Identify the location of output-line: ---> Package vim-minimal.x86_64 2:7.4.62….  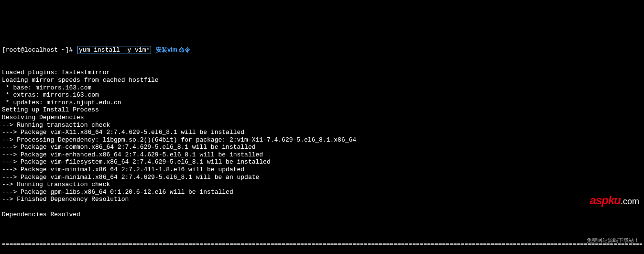
(322, 177).